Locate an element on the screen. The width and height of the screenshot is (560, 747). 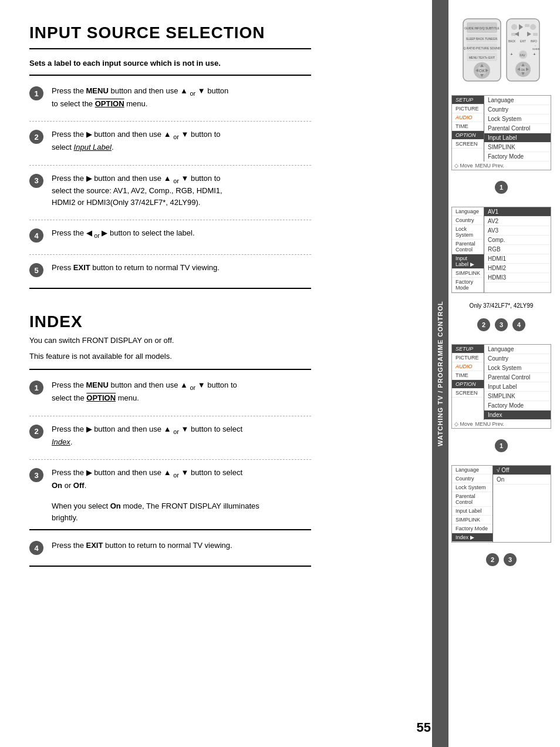
menu3-screen: SCREEN is located at coordinates (468, 393).